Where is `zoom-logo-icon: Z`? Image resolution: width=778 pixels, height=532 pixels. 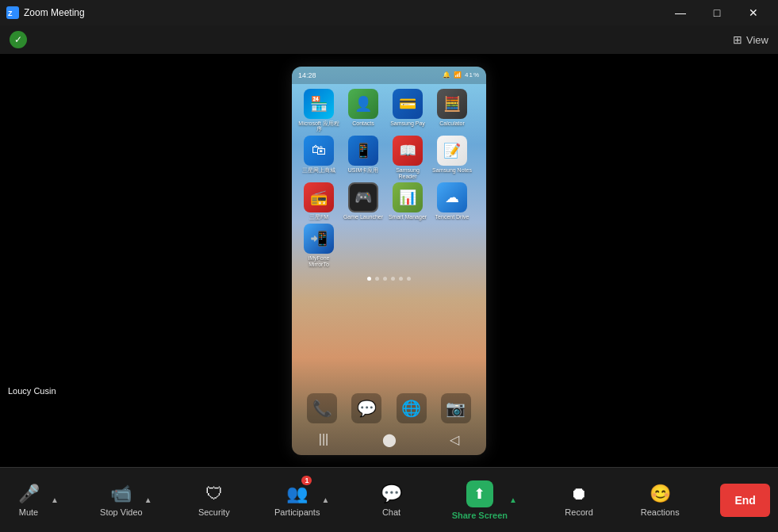
zoom-logo-icon: Z is located at coordinates (13, 13).